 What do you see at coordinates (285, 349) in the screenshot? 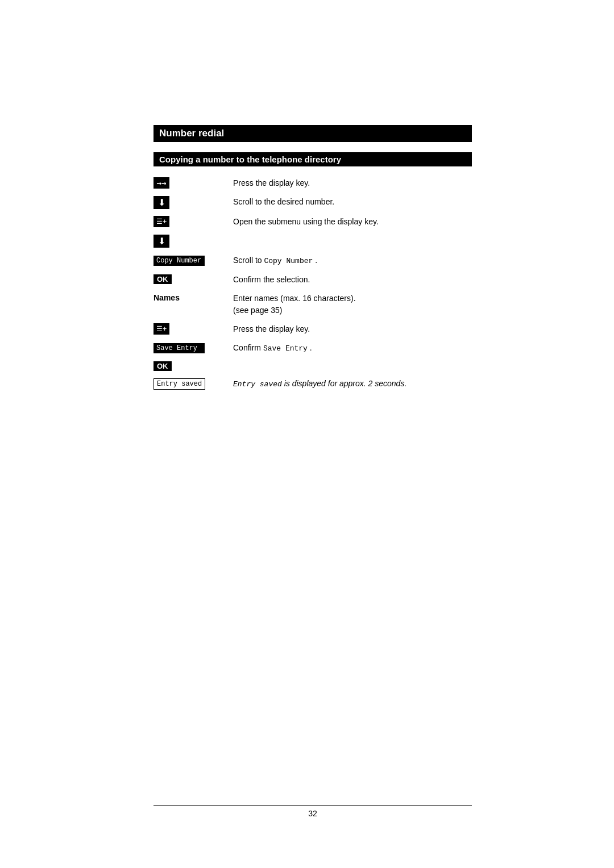
I see `save-entry-inline: Save Entry` at bounding box center [285, 349].